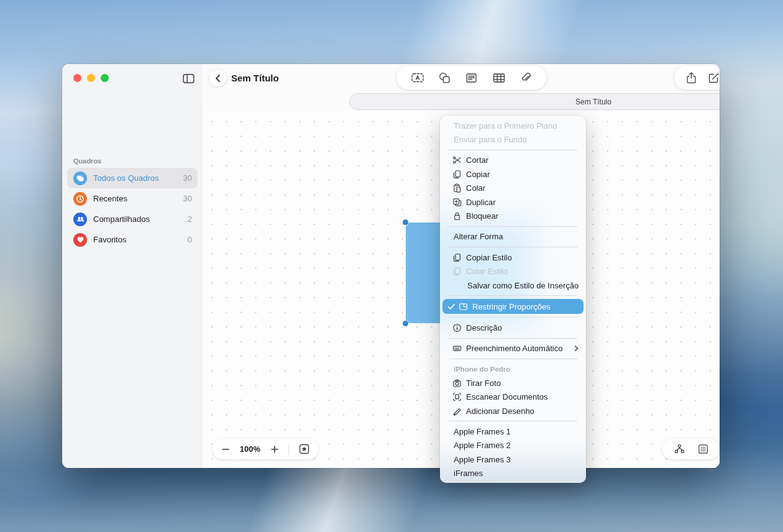 The image size is (783, 532). I want to click on shapes-icon, so click(445, 78).